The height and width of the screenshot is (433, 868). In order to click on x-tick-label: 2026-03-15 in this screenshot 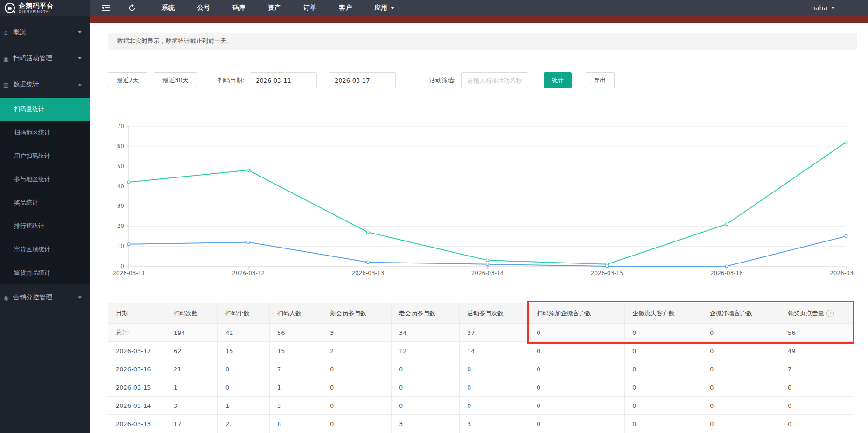, I will do `click(607, 273)`.